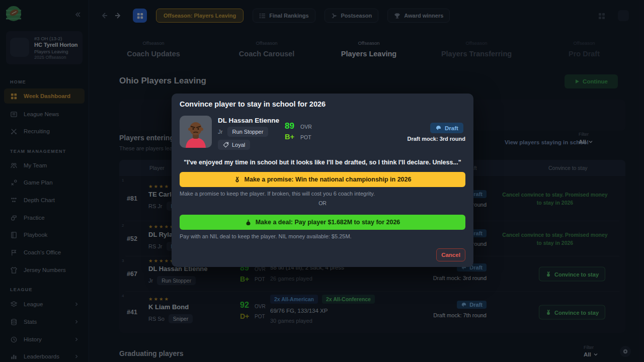 The width and height of the screenshot is (644, 362). Describe the element at coordinates (323, 162) in the screenshot. I see `player-quote: "I've enjoyed my time in school but it l…` at that location.